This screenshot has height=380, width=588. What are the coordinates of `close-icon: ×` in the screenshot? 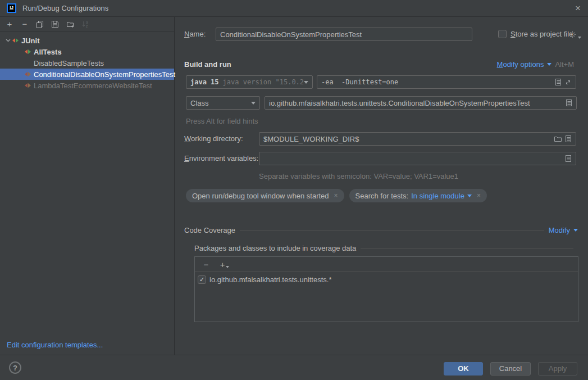 It's located at (578, 8).